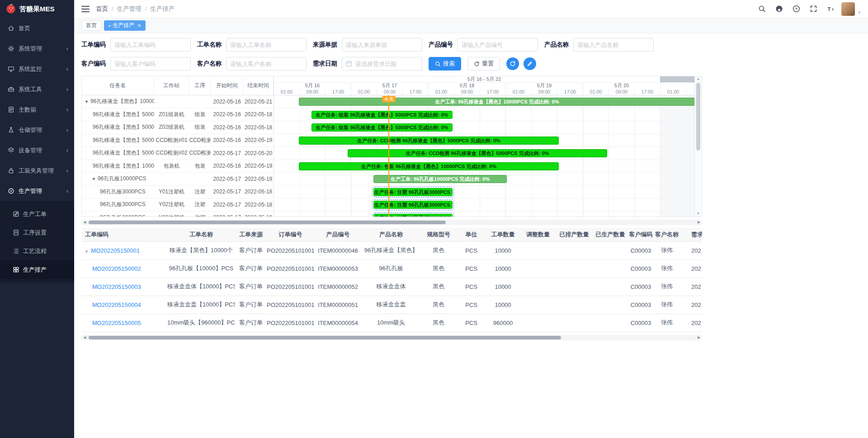  I want to click on refresh-button, so click(513, 64).